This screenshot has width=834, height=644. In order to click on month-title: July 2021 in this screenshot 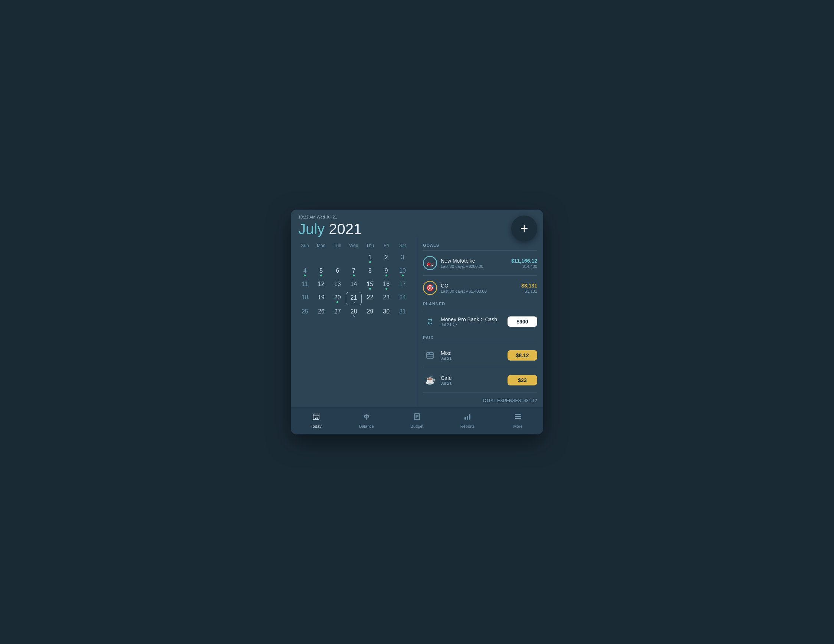, I will do `click(417, 229)`.